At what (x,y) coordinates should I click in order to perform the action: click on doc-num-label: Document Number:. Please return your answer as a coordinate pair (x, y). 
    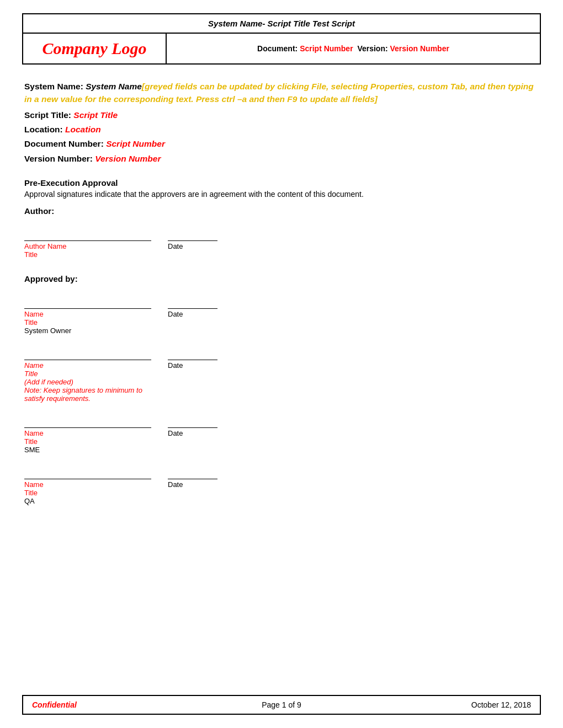
    Looking at the image, I should click on (64, 143).